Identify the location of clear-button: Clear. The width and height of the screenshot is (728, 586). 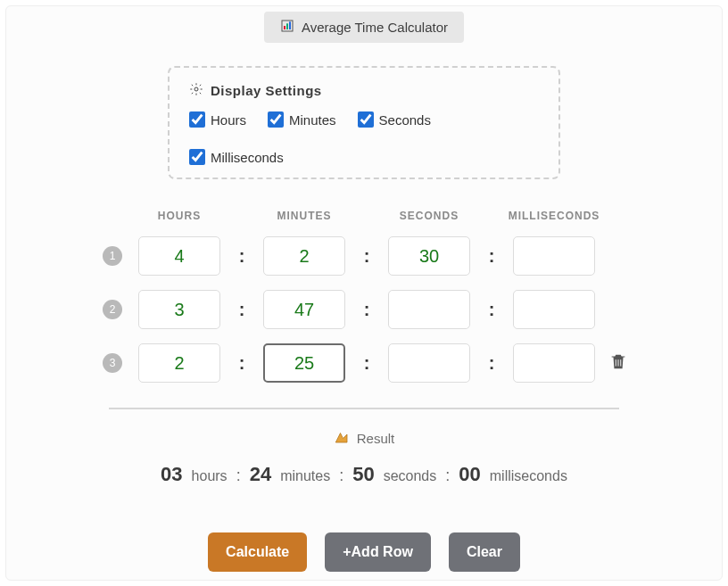
(484, 552).